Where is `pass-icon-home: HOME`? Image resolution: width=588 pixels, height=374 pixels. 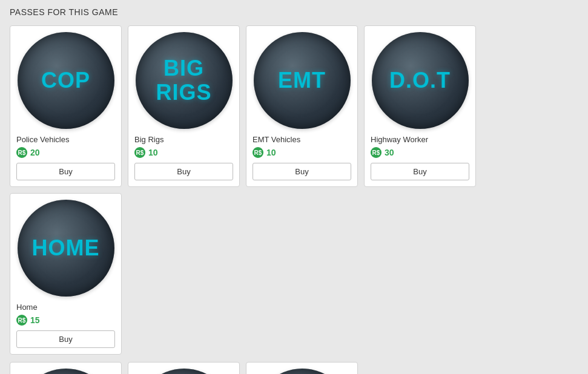
pass-icon-home: HOME is located at coordinates (66, 248).